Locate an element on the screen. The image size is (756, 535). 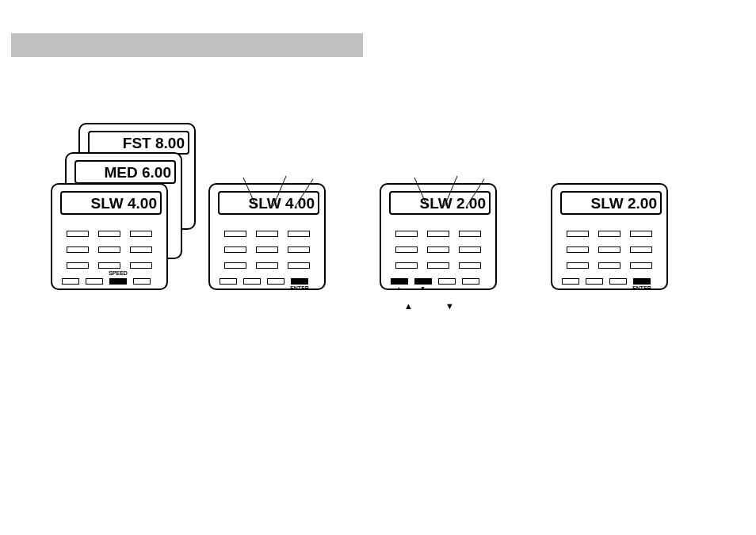
gray-heading-bar is located at coordinates (187, 45).